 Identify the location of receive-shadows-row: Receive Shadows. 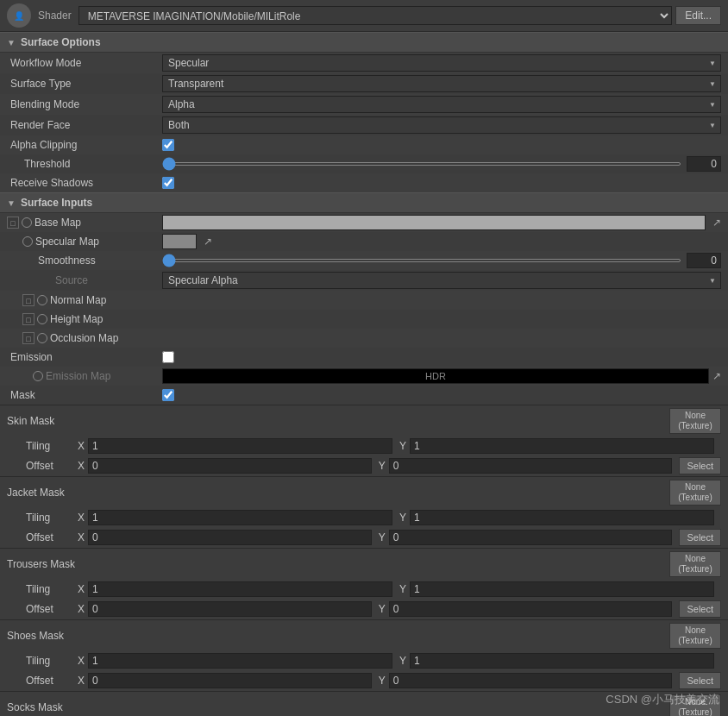
(364, 183).